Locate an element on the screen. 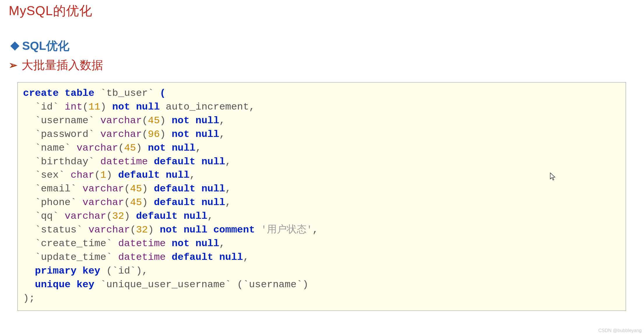 The image size is (644, 335). code-token: '用户状态' is located at coordinates (287, 230).